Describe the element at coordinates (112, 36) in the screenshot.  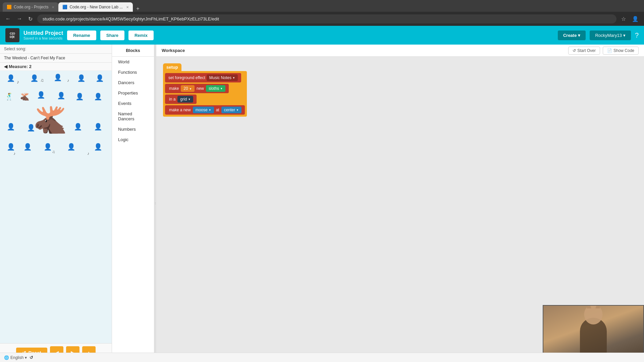
I see `share-button: Share` at that location.